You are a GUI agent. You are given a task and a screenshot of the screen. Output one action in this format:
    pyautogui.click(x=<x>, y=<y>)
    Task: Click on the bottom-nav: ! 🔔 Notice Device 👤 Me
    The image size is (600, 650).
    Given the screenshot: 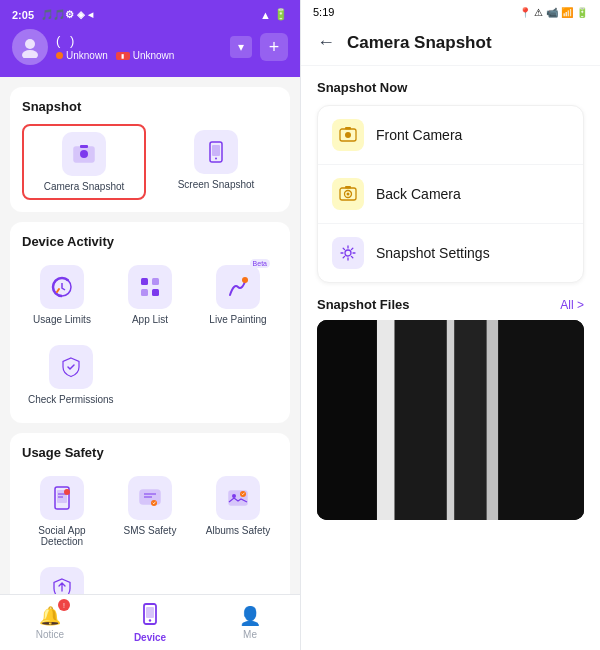 What is the action you would take?
    pyautogui.click(x=150, y=622)
    